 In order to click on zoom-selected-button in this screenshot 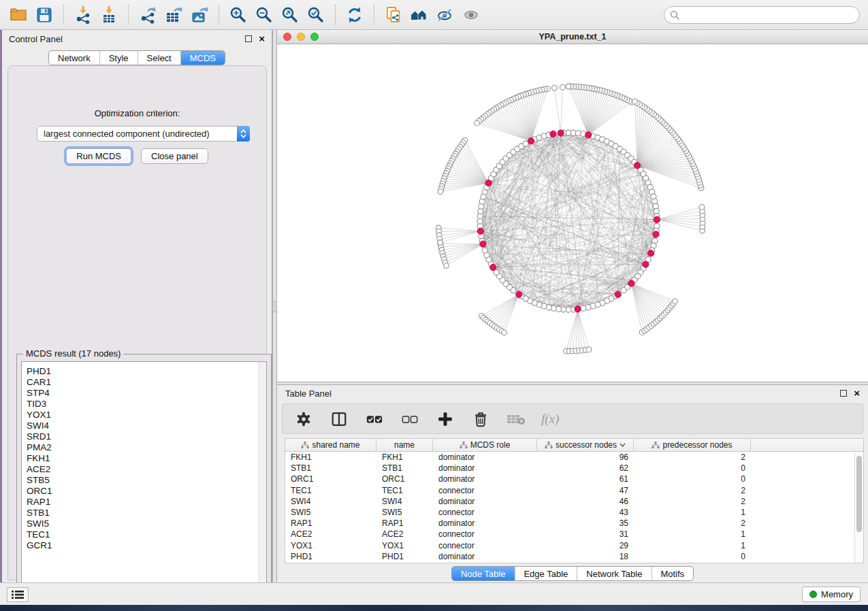, I will do `click(316, 15)`.